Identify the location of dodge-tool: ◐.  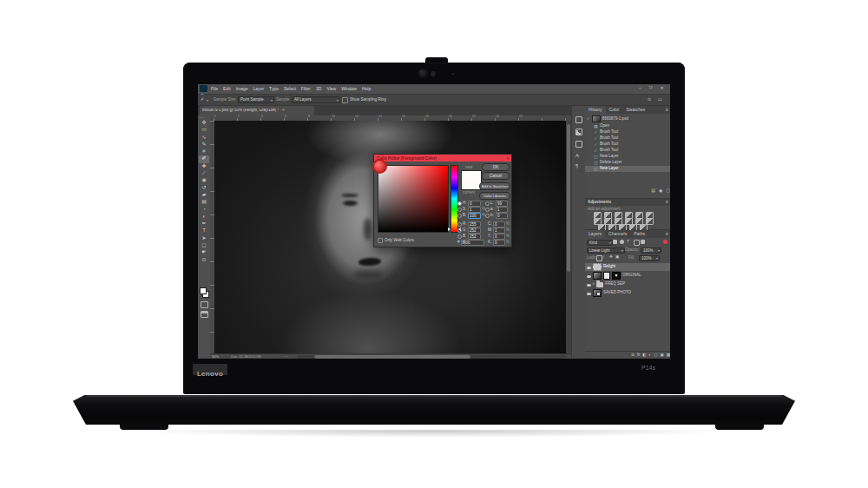
(204, 217).